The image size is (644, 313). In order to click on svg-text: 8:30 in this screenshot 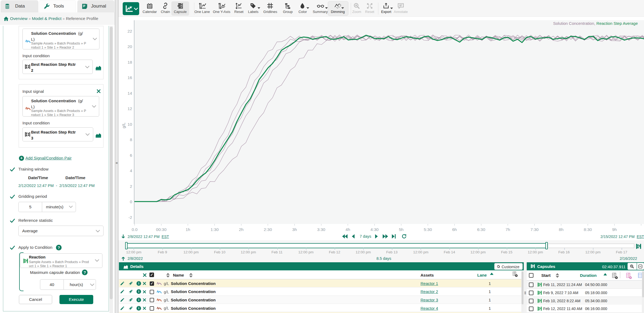, I will do `click(588, 229)`.